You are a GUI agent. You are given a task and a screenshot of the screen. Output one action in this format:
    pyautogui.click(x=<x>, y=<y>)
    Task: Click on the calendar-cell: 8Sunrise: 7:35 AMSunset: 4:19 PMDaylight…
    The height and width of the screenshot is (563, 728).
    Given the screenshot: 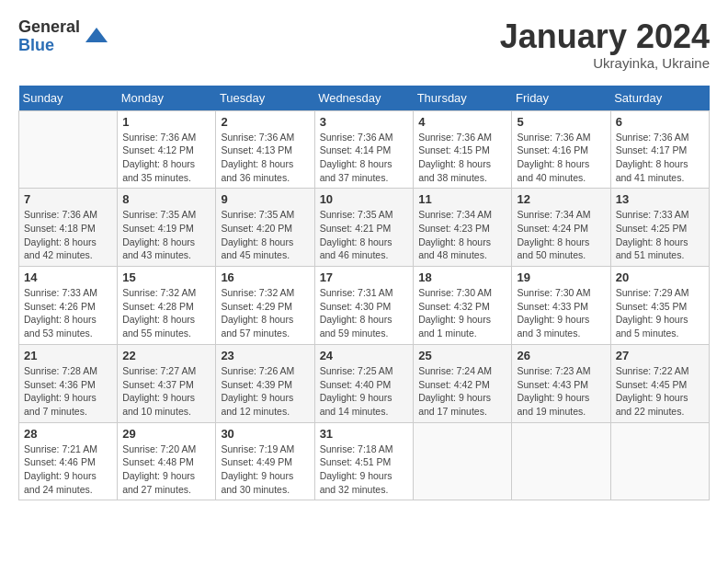 What is the action you would take?
    pyautogui.click(x=167, y=228)
    